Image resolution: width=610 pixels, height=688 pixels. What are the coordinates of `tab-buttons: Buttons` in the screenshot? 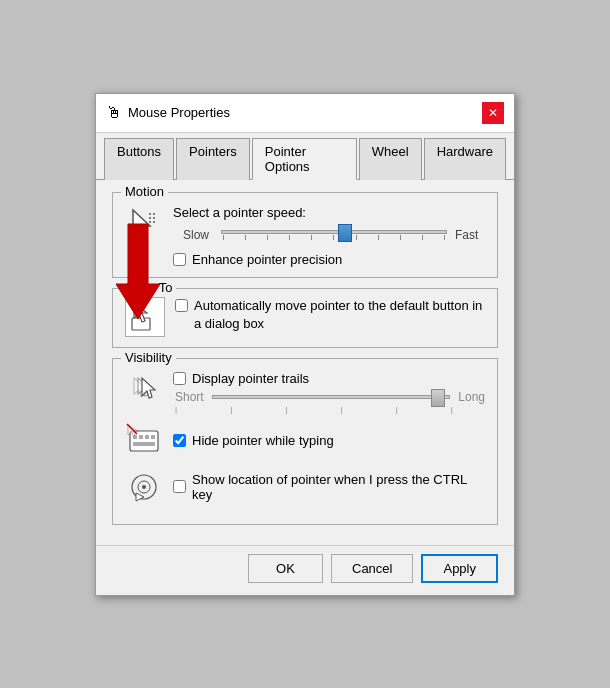 It's located at (139, 159).